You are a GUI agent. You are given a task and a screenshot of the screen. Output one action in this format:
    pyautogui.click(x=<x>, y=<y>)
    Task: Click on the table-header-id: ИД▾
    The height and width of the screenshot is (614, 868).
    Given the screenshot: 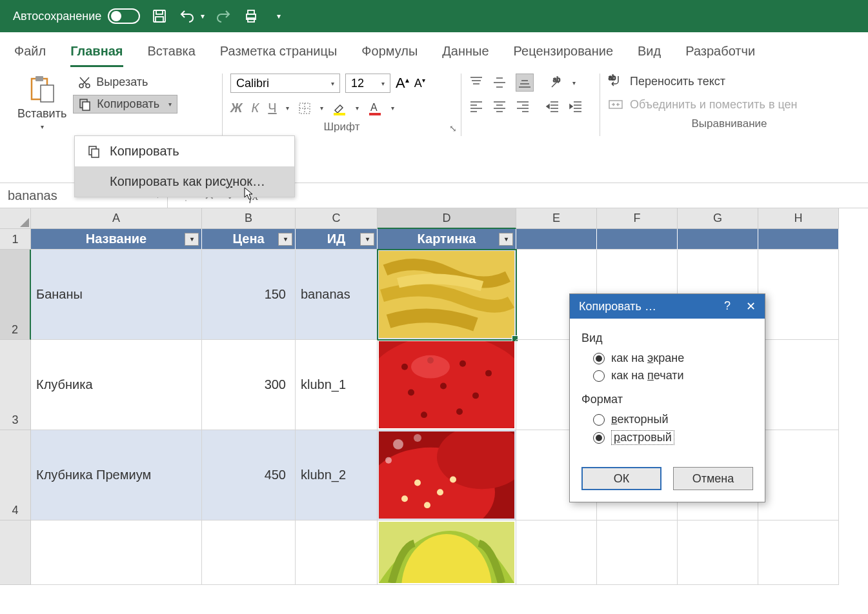 What is the action you would take?
    pyautogui.click(x=337, y=239)
    